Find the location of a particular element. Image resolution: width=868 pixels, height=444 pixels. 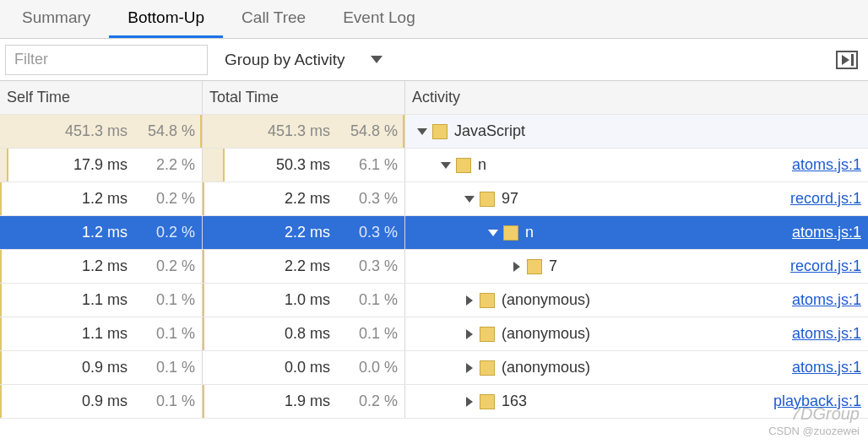

total-time-value: 1.9 ms is located at coordinates (295, 402).